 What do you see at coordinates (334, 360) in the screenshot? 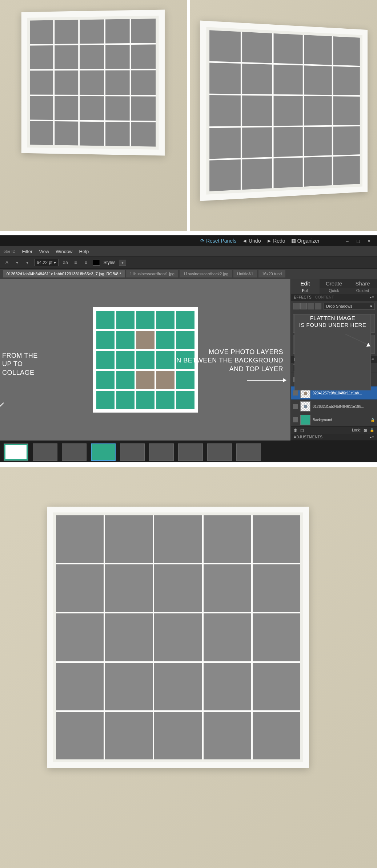
I see `right-panel: Edit Create Share Full Quick Guided EFFE…` at bounding box center [334, 360].